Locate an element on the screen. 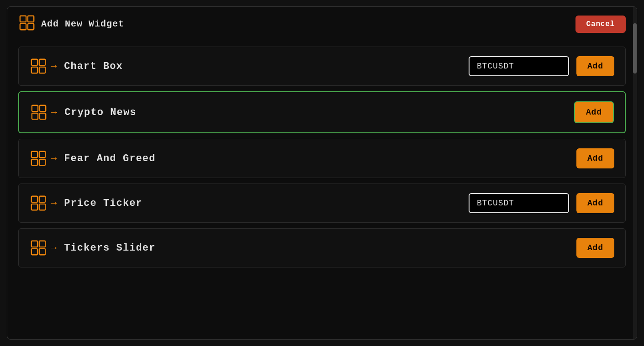 Image resolution: width=644 pixels, height=346 pixels. header-widget-icon is located at coordinates (27, 24).